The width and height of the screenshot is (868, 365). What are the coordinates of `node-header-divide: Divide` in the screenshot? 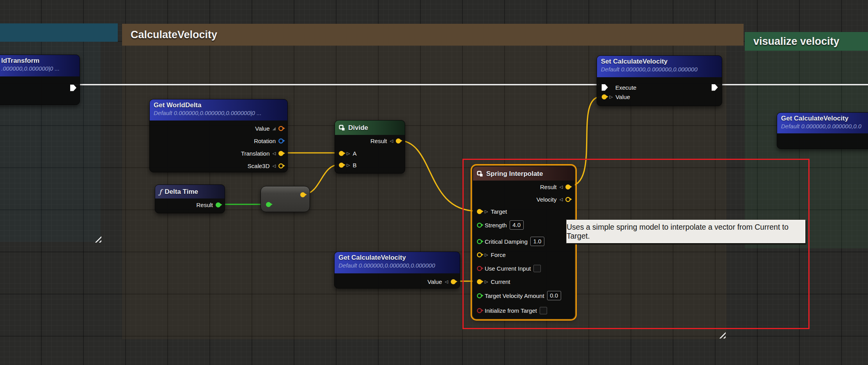 It's located at (370, 128).